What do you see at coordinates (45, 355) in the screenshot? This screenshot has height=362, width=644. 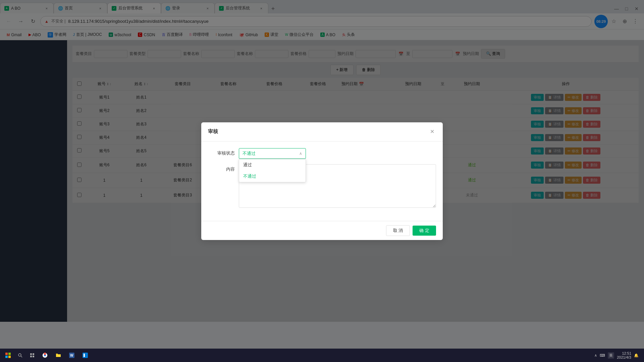 I see `taskbar-chrome-app` at bounding box center [45, 355].